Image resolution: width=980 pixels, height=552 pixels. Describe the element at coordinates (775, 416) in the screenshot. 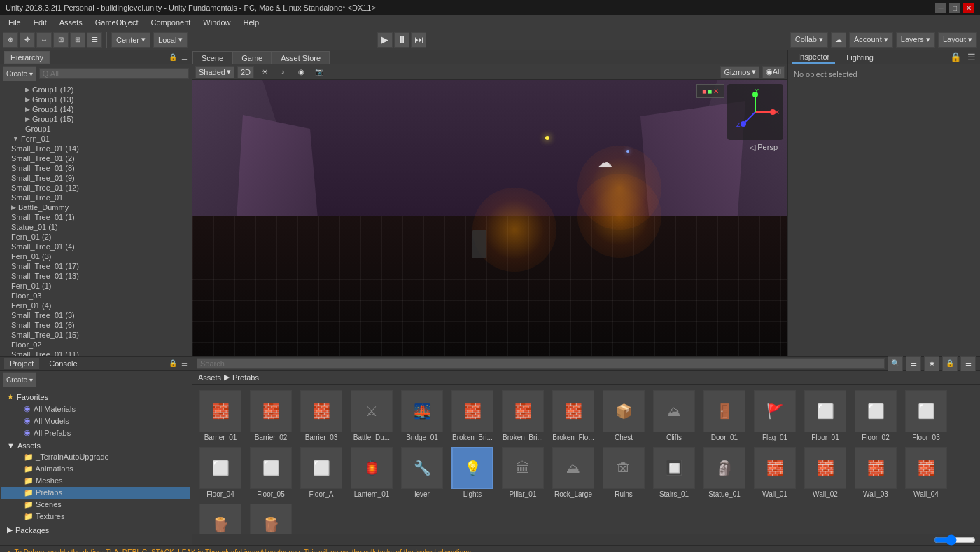

I see `asset-flag01: 🚩 Flag_01` at that location.